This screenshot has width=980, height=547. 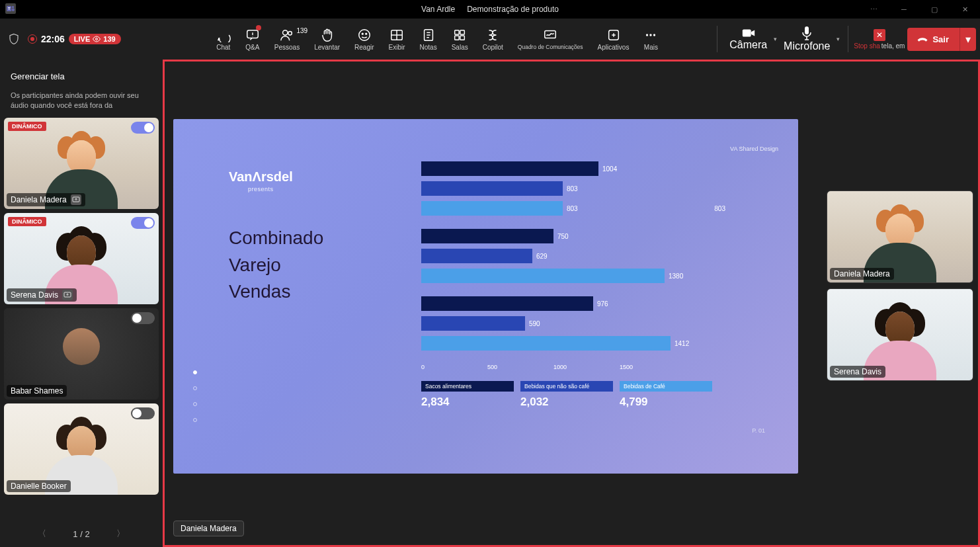 What do you see at coordinates (874, 9) in the screenshot?
I see `window-more-icon: ⋯` at bounding box center [874, 9].